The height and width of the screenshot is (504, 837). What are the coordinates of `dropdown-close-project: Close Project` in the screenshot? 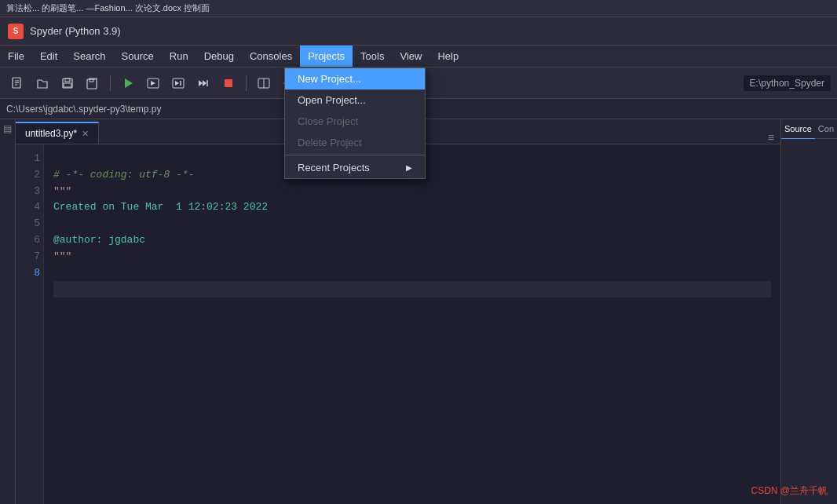 It's located at (355, 121).